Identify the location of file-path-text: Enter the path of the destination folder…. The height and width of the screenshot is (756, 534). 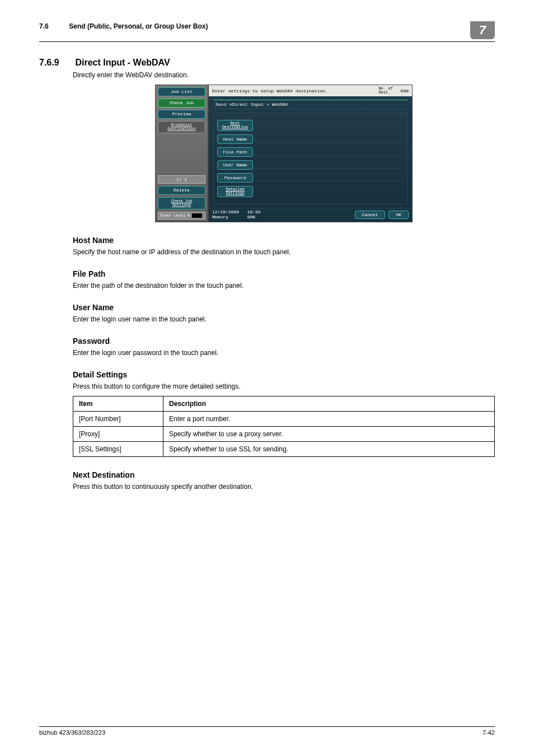
(284, 286).